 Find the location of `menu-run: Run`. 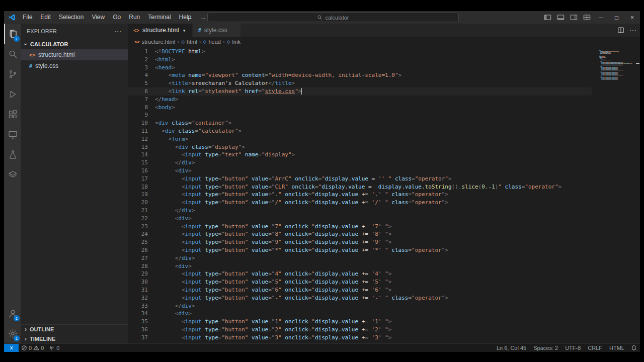

menu-run: Run is located at coordinates (134, 17).